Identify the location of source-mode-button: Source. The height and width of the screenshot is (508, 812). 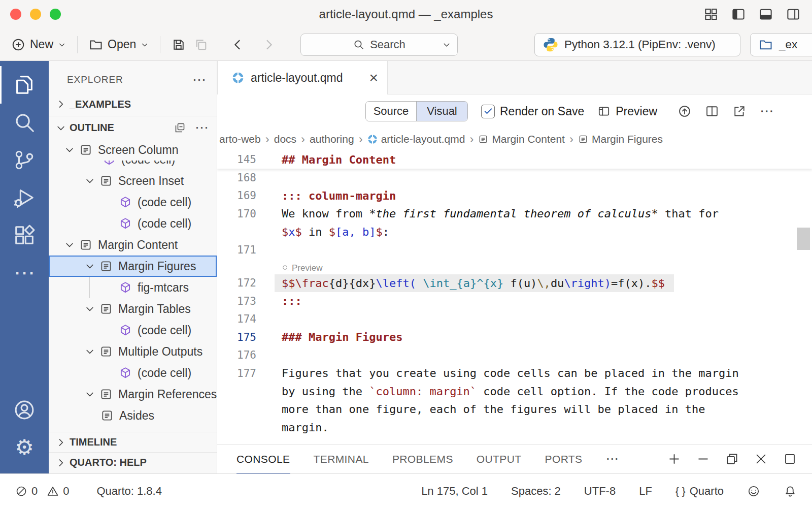
(391, 111).